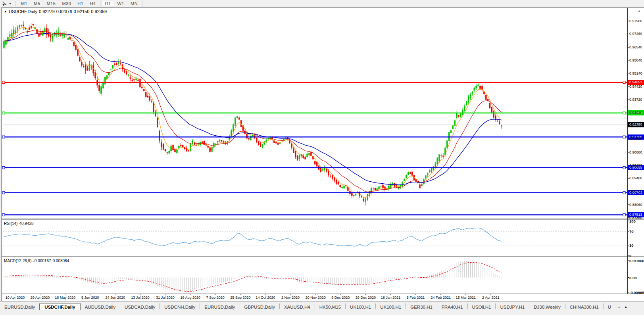 The width and height of the screenshot is (644, 315). I want to click on high-value: 0.92376, so click(64, 12).